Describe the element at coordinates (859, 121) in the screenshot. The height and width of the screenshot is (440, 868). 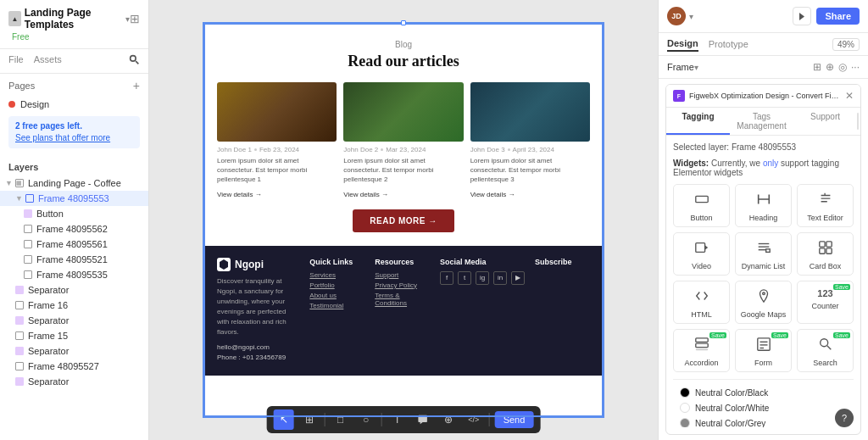
I see `plugin-tabs-scroll` at that location.